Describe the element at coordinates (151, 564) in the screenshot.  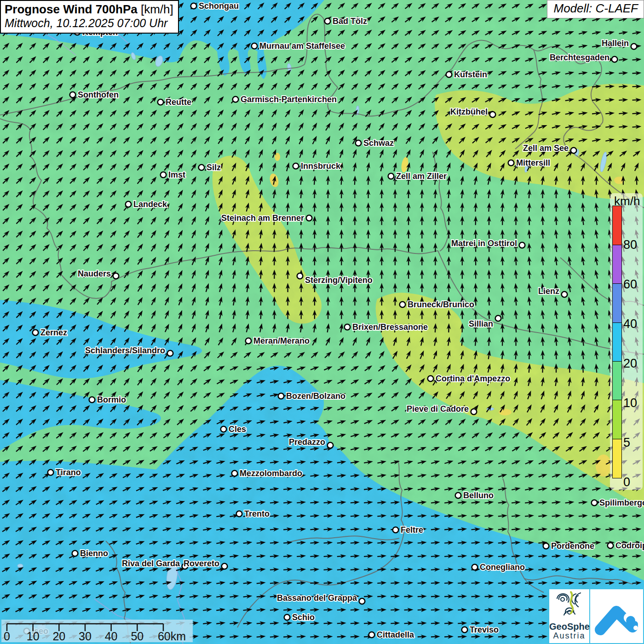
I see `city-label: Riva del Garda` at that location.